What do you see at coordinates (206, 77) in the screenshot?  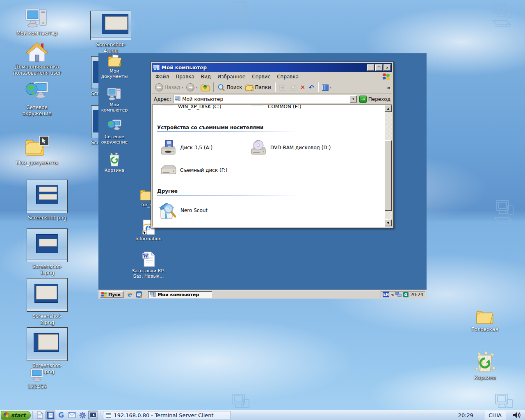 I see `menu-view: Вид` at bounding box center [206, 77].